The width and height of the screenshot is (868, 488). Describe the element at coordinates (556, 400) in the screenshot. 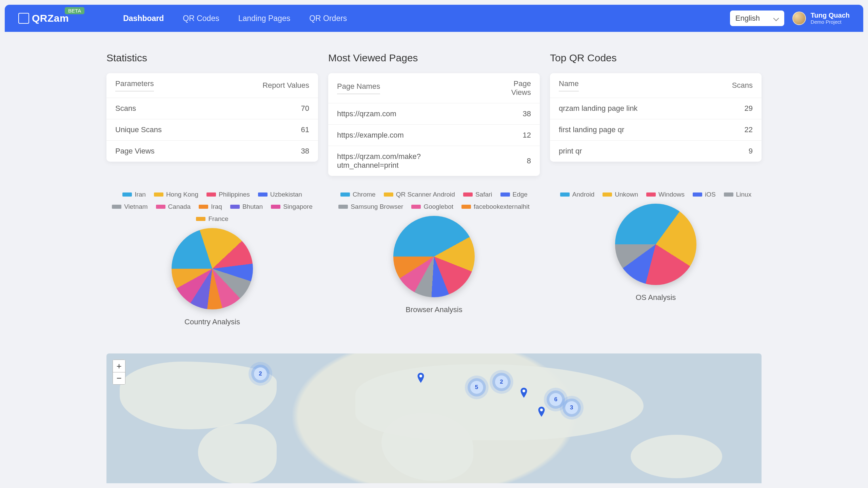

I see `map-cluster: 6` at that location.